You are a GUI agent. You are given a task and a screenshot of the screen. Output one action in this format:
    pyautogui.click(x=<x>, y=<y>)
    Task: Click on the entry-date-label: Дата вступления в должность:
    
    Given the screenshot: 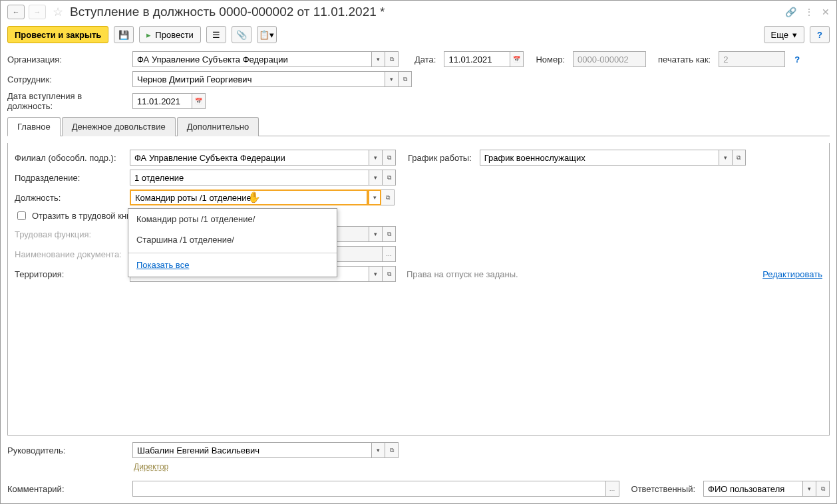 What is the action you would take?
    pyautogui.click(x=67, y=101)
    